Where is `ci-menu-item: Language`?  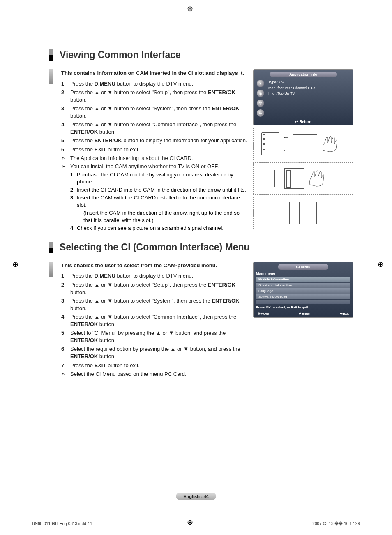 ci-menu-item: Language is located at coordinates (303, 291).